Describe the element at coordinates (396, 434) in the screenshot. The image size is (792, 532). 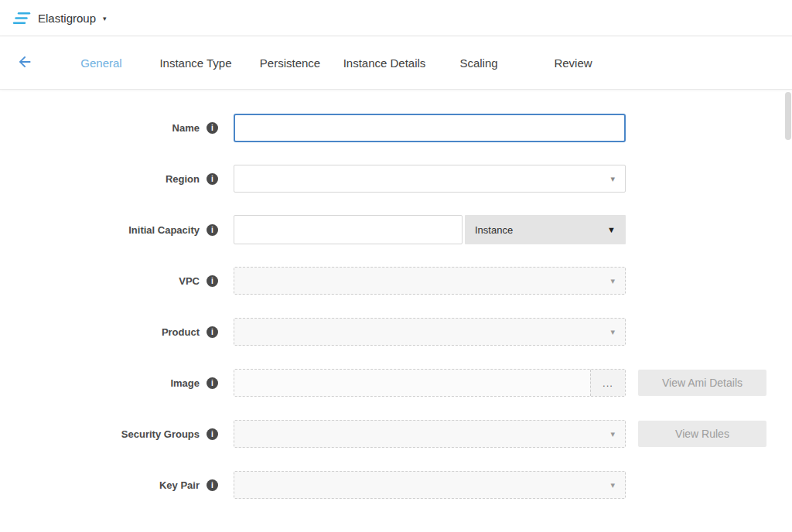
I see `form-row-security-groups: Security Groups i ▾ View Rules` at that location.